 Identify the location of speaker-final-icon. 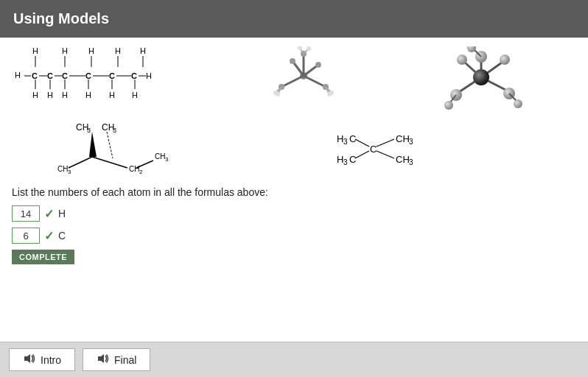
(103, 359).